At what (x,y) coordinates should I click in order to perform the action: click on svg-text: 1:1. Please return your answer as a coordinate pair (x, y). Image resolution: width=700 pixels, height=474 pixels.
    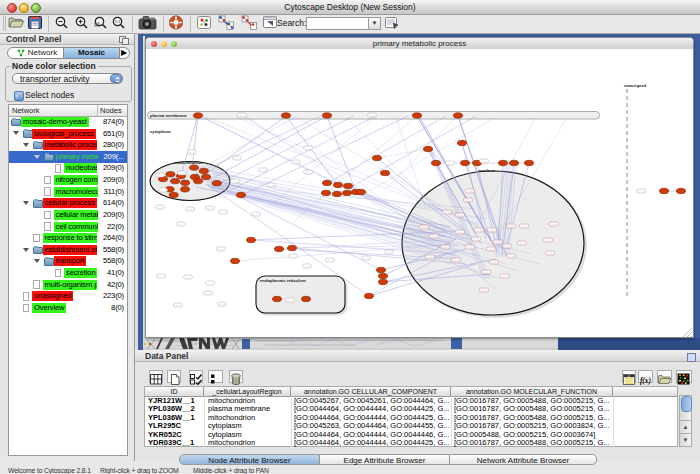
    Looking at the image, I should click on (118, 22).